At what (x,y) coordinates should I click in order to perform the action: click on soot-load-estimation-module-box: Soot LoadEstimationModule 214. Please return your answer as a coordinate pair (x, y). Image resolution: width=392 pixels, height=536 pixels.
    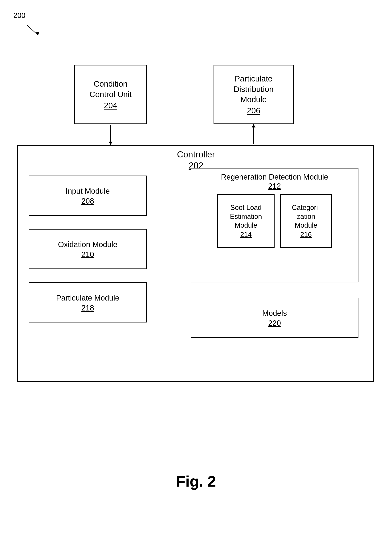
    Looking at the image, I should click on (246, 221).